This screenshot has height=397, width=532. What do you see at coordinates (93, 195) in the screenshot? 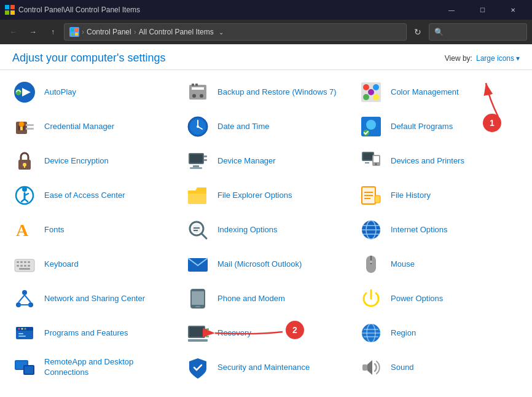
I see `control-panel-item: Ease of Access Center` at bounding box center [93, 195].